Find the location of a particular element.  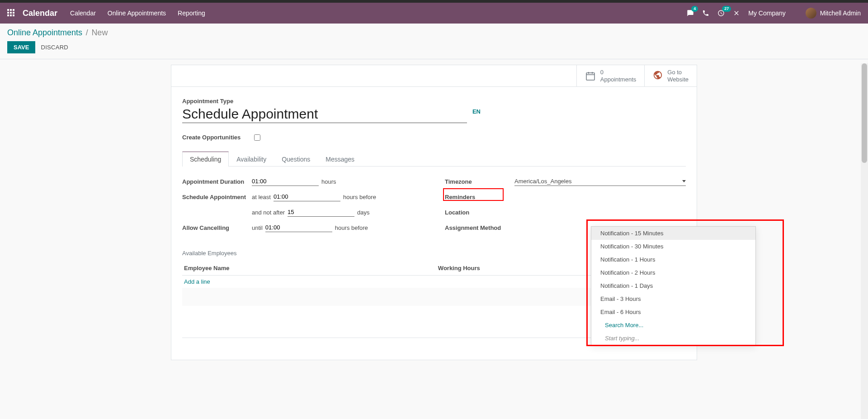

dd-search-more: Search More... is located at coordinates (674, 325).